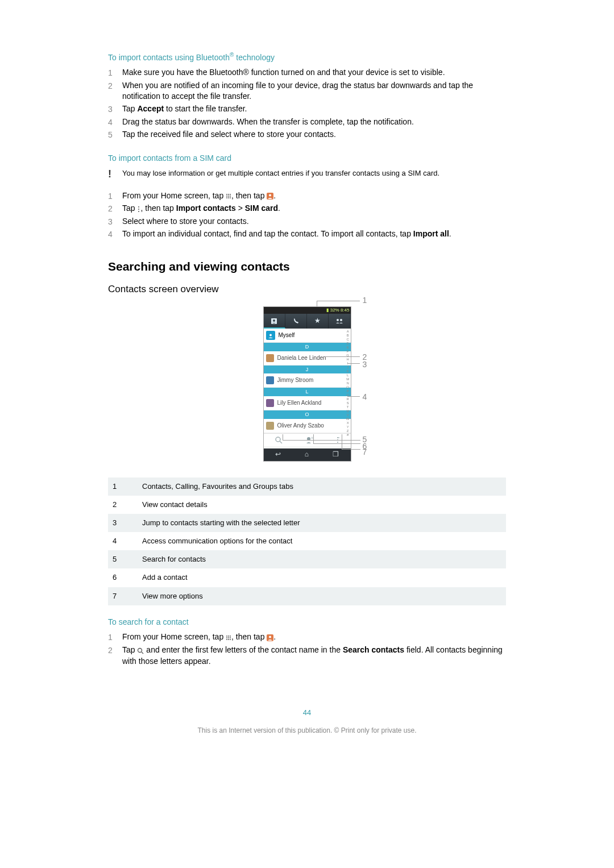  Describe the element at coordinates (339, 321) in the screenshot. I see `tab-groups-icon` at that location.